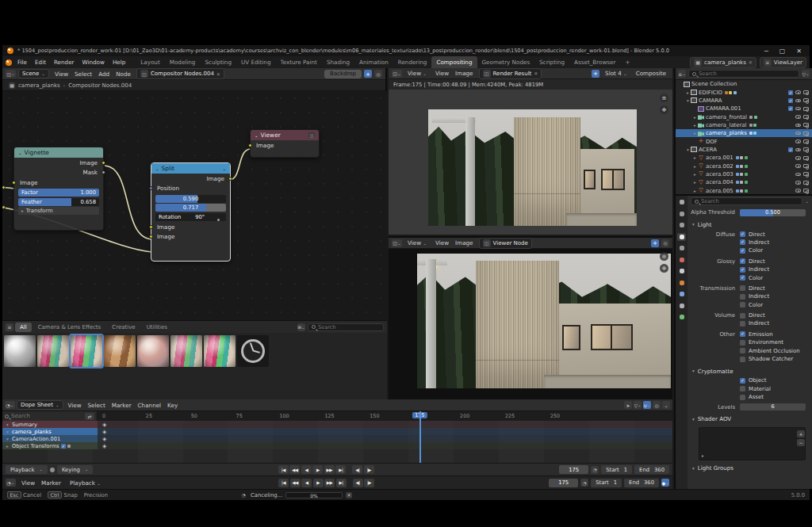  I want to click on jump-start-button: |◀, so click(284, 469).